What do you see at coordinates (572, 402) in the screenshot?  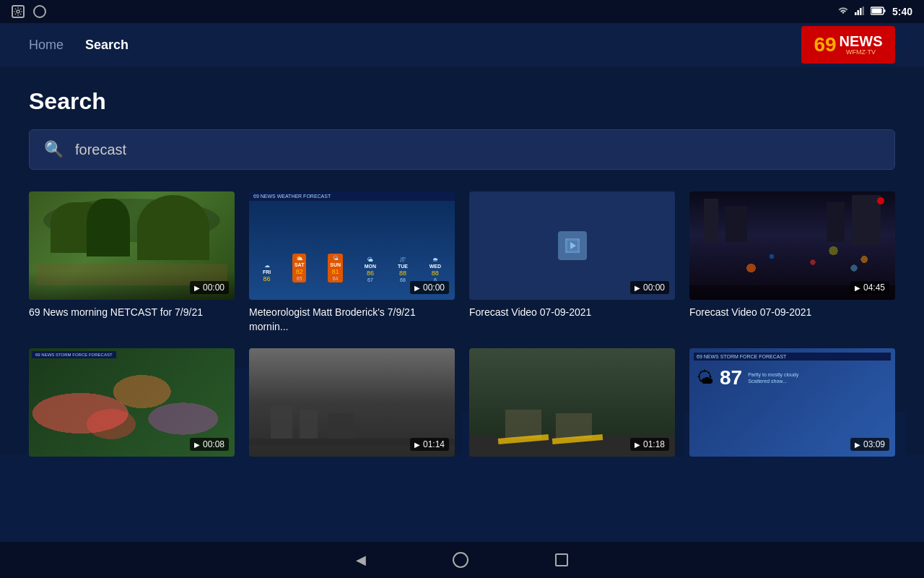 I see `video-thumb-7: ▶ 01:18` at bounding box center [572, 402].